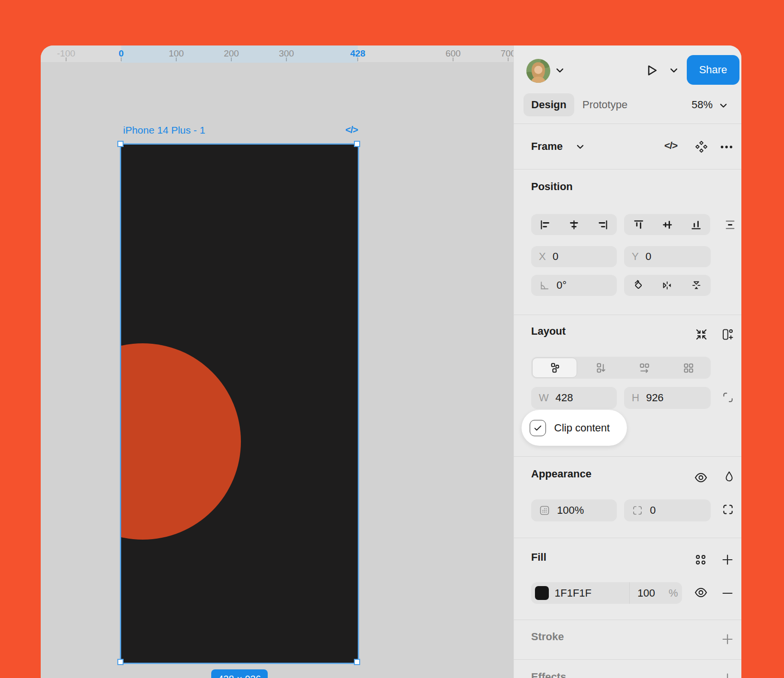 The image size is (784, 678). What do you see at coordinates (600, 368) in the screenshot?
I see `layout-vertical-segment` at bounding box center [600, 368].